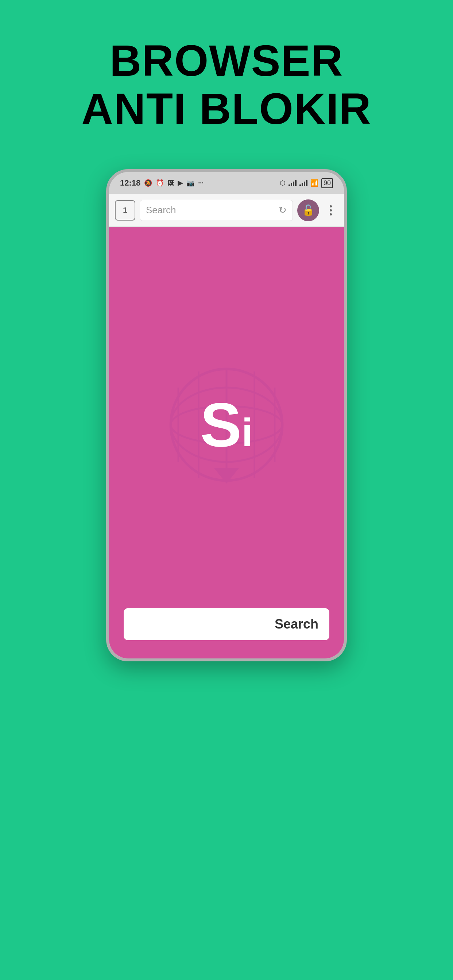  Describe the element at coordinates (282, 183) in the screenshot. I see `bluetooth-icon: ⬡` at that location.